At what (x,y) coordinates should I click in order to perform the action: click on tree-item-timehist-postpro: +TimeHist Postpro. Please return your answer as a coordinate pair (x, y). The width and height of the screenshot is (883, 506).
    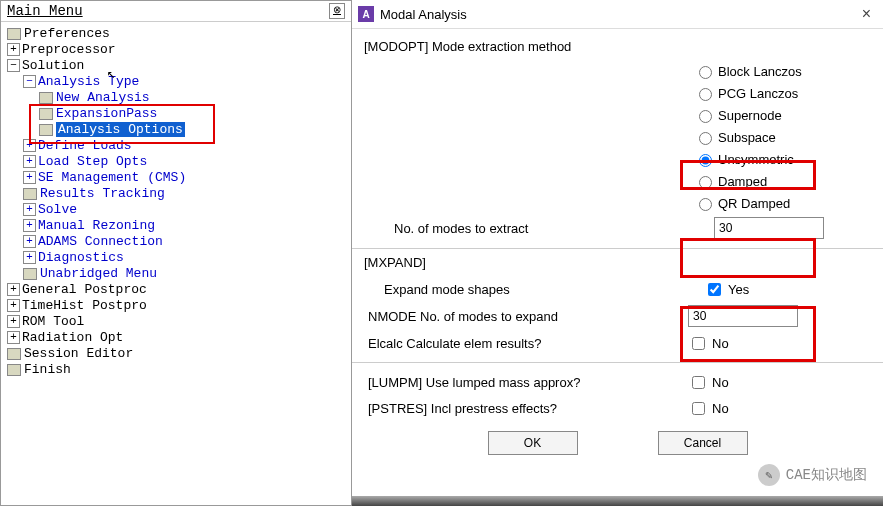
    Looking at the image, I should click on (176, 306).